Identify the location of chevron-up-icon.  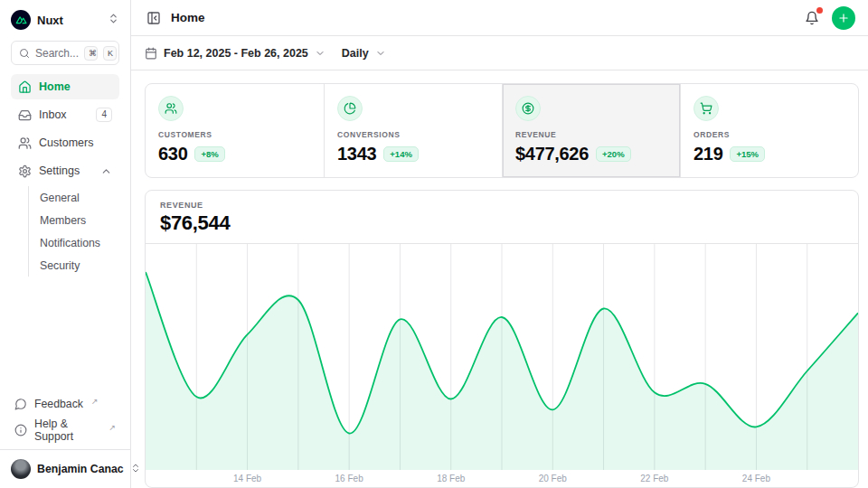
(107, 172).